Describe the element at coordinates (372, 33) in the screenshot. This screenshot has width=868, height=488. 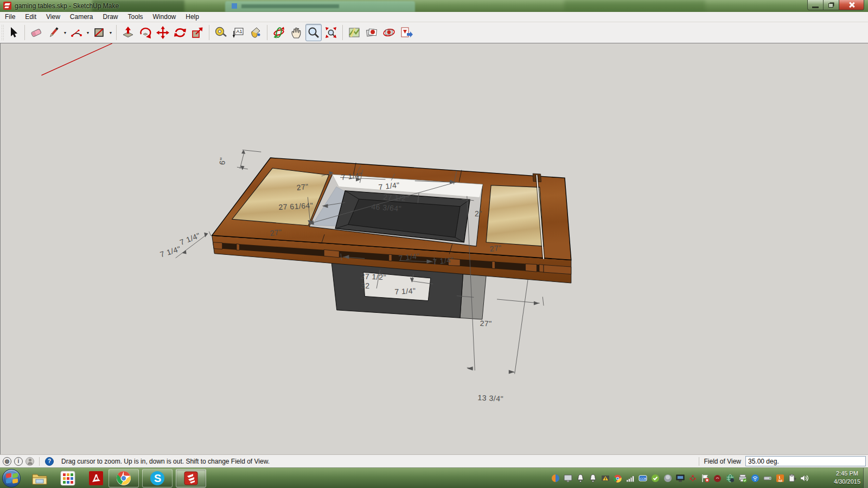
I see `photo-textures-button` at that location.